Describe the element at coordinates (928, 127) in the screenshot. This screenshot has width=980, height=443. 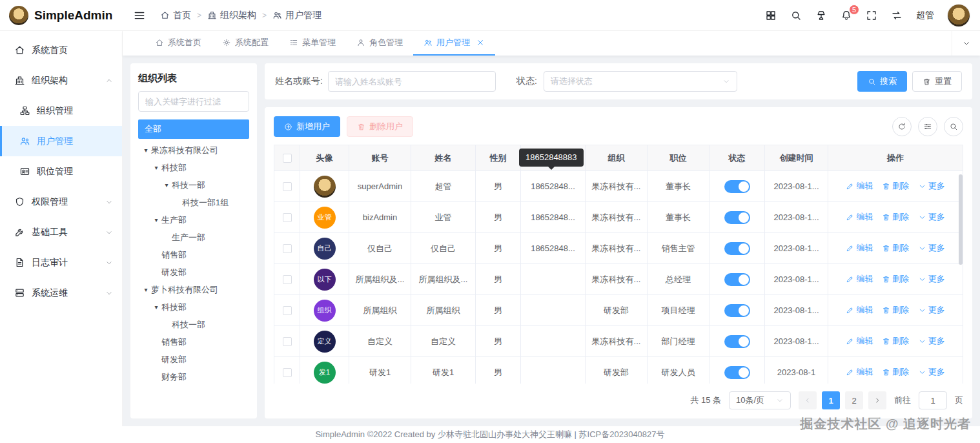
I see `column-settings-button` at that location.